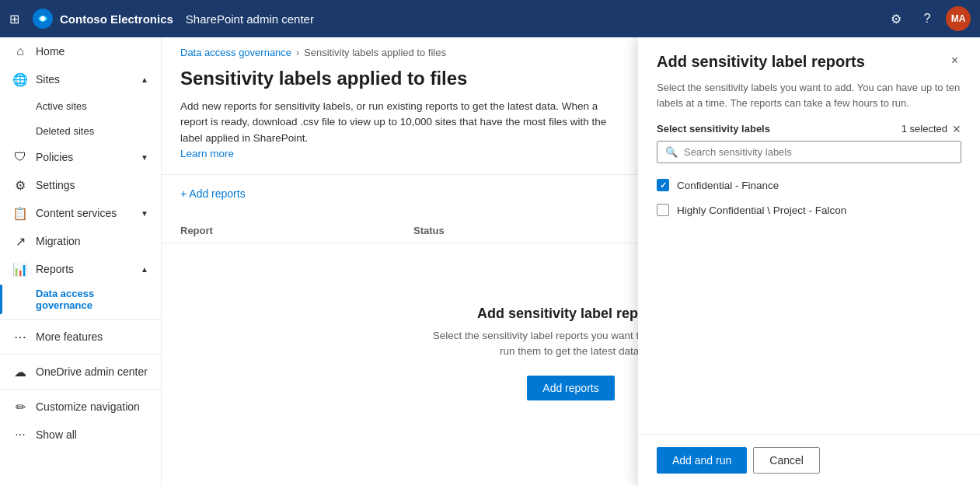 The width and height of the screenshot is (980, 486). Describe the element at coordinates (20, 51) in the screenshot. I see `home-icon: ⌂` at that location.